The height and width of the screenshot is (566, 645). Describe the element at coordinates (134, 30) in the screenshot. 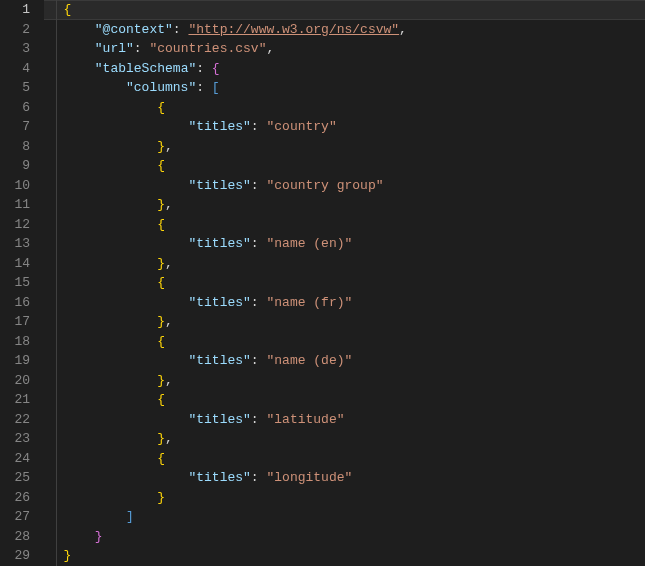

I see `json-key: "@context"` at that location.